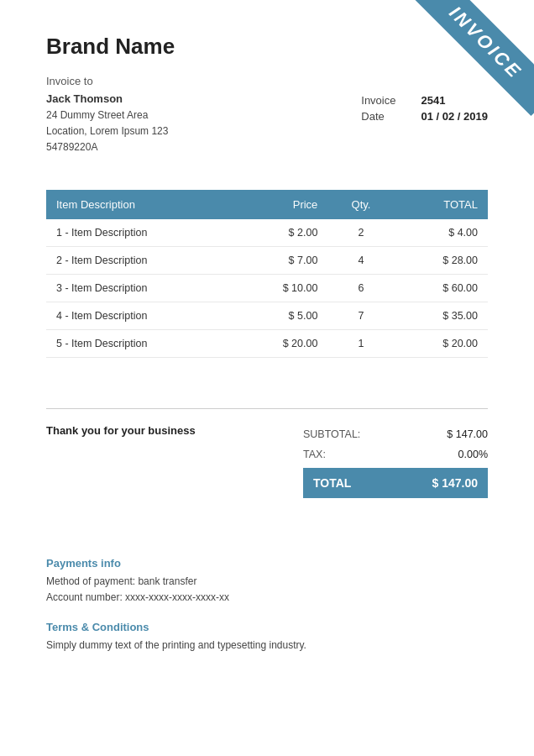 This screenshot has height=756, width=534. What do you see at coordinates (280, 343) in the screenshot?
I see `row-price: $ 20.00` at bounding box center [280, 343].